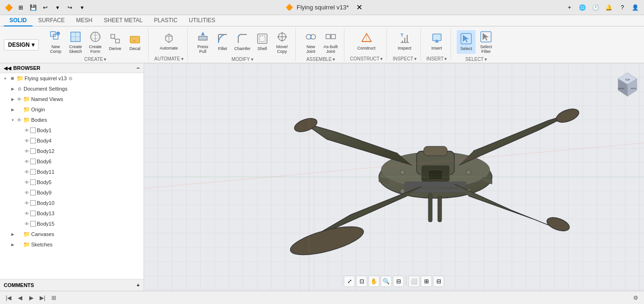 The width and height of the screenshot is (644, 304). What do you see at coordinates (72, 161) in the screenshot?
I see `tree-body6: ▶ 👁 Body6` at bounding box center [72, 161].